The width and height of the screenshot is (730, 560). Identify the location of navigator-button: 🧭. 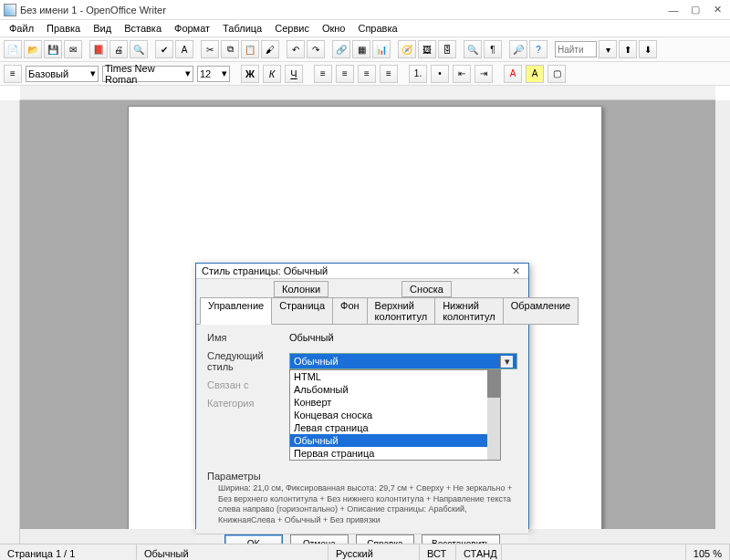
(407, 49).